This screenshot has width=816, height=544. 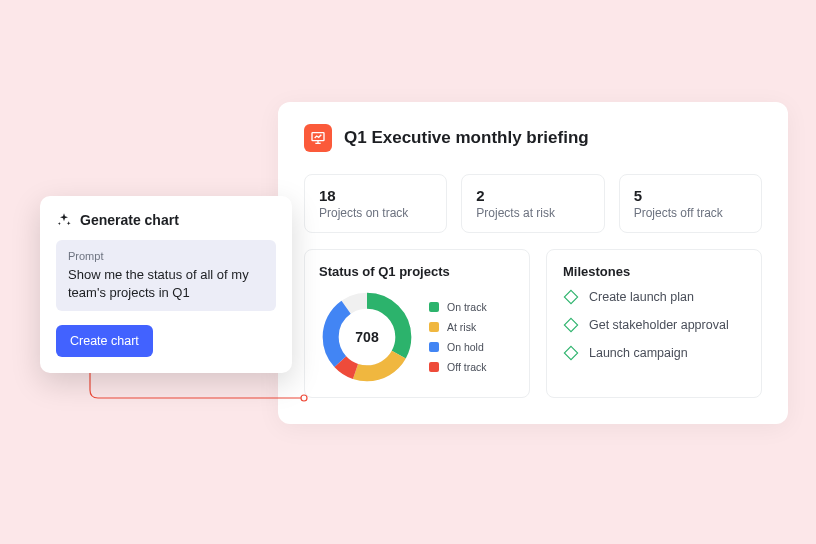 I want to click on milestones-list: Create launch plan Get stakeholder appro…, so click(x=654, y=325).